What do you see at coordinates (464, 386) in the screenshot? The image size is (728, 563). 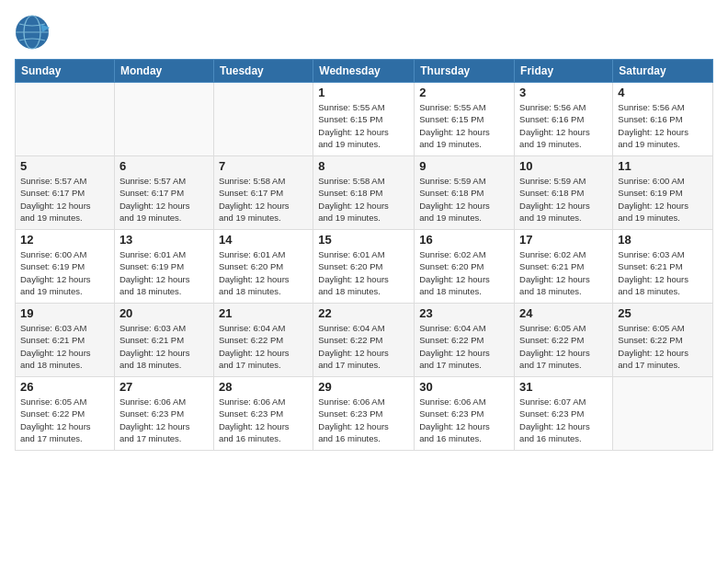 I see `day-number: 30` at bounding box center [464, 386].